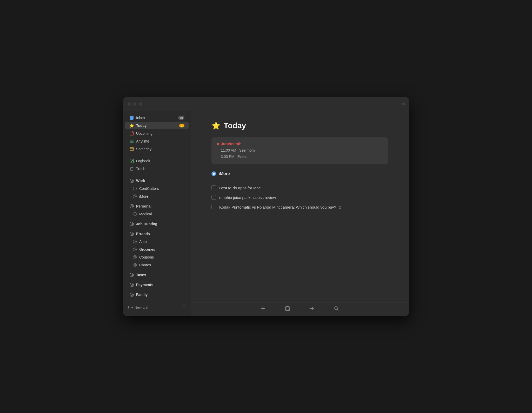 This screenshot has width=532, height=413. I want to click on page-title: Today, so click(235, 126).